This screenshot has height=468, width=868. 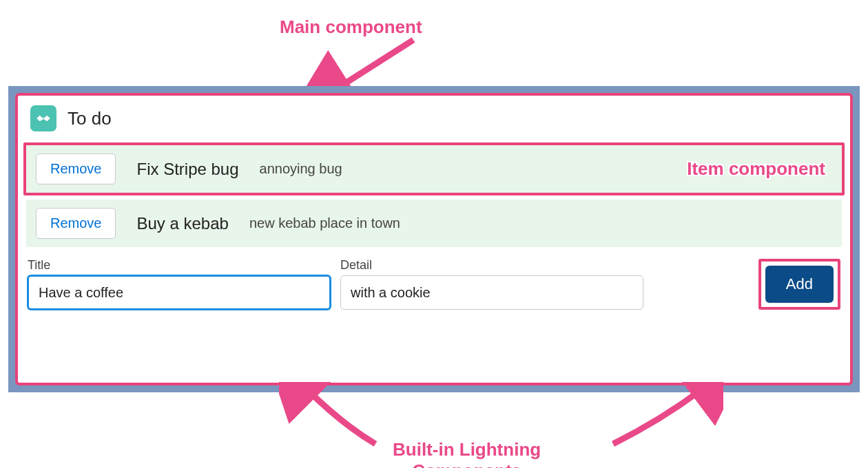 I want to click on title-input, so click(x=179, y=292).